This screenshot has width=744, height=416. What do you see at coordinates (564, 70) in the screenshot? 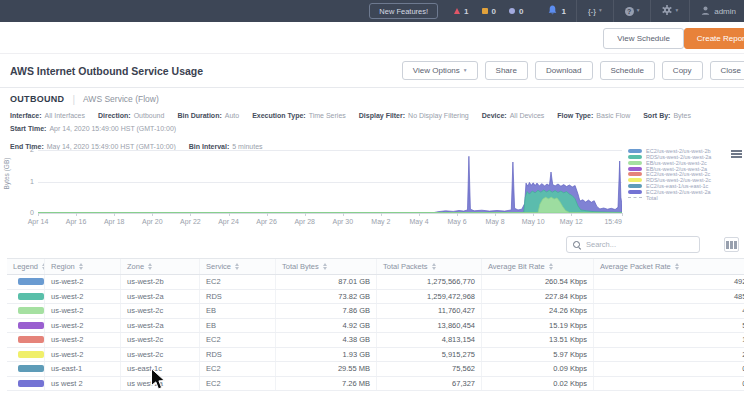
I see `download-button: Download` at bounding box center [564, 70].